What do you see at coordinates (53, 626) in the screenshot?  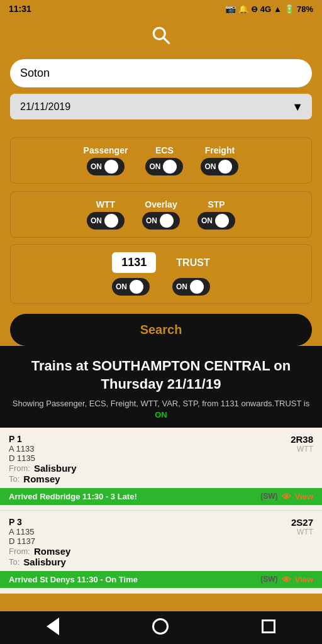 I see `back-button` at bounding box center [53, 626].